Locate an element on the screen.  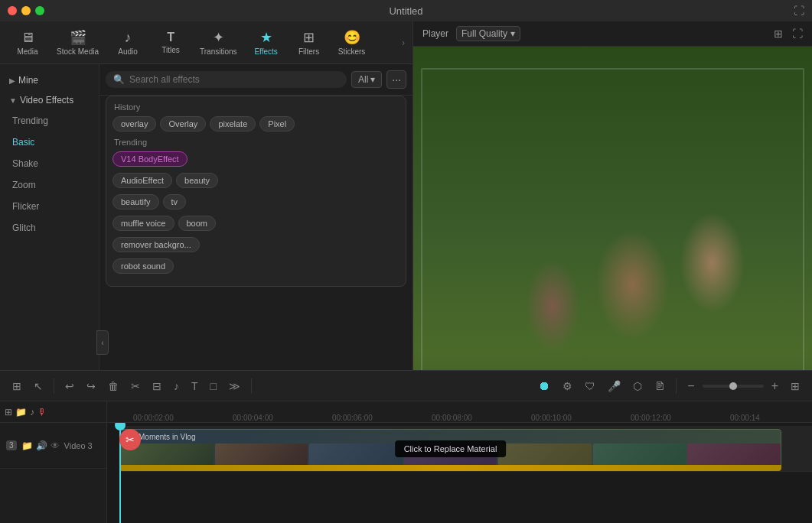
toolbar-stock-media: 🎬 Stock Media is located at coordinates (78, 43).